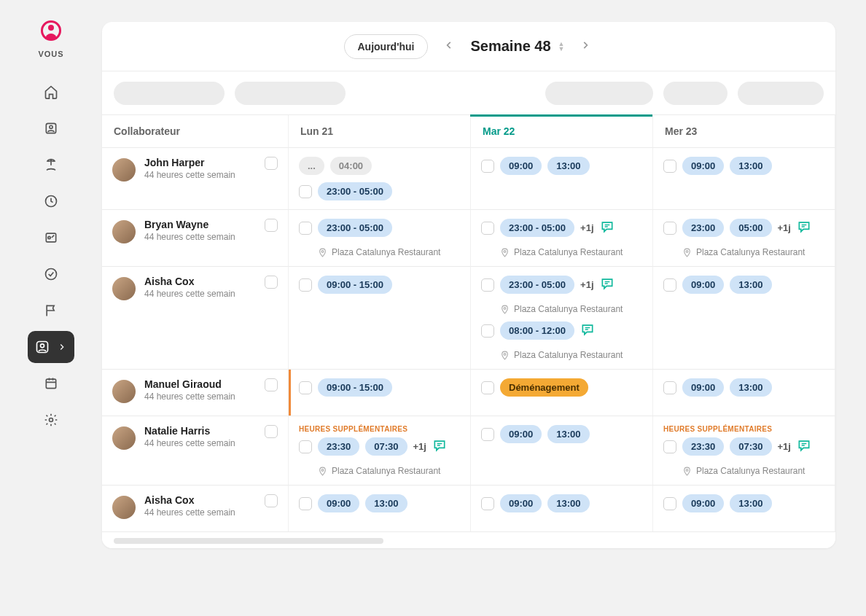 Image resolution: width=866 pixels, height=616 pixels. I want to click on nav-time, so click(51, 201).